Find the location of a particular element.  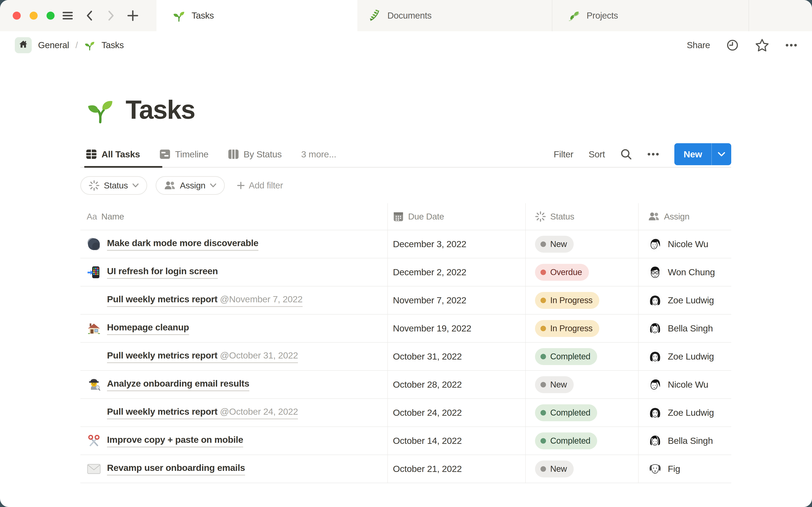

assignee-name: Bella Singh is located at coordinates (690, 329).